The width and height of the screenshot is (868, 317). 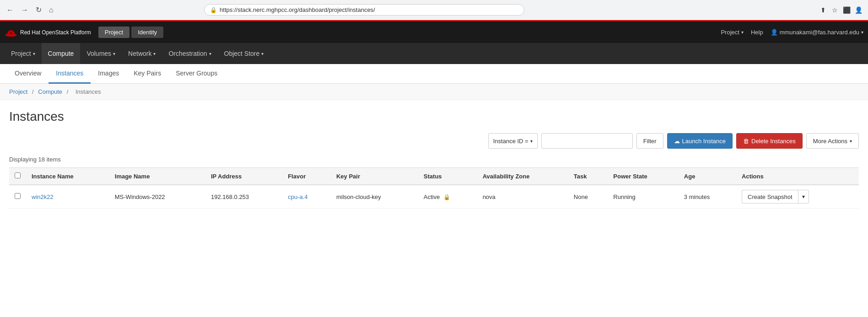 I want to click on th-status: Status, so click(x=447, y=177).